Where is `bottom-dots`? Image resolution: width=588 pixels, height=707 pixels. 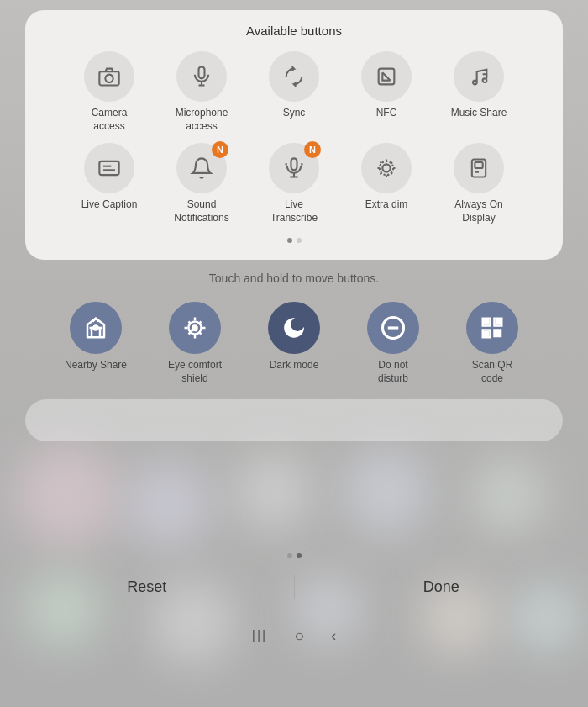 bottom-dots is located at coordinates (294, 556).